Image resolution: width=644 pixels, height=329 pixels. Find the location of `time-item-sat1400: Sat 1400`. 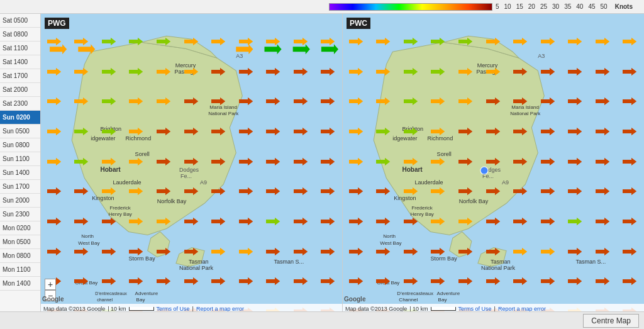

time-item-sat1400: Sat 1400 is located at coordinates (20, 62).